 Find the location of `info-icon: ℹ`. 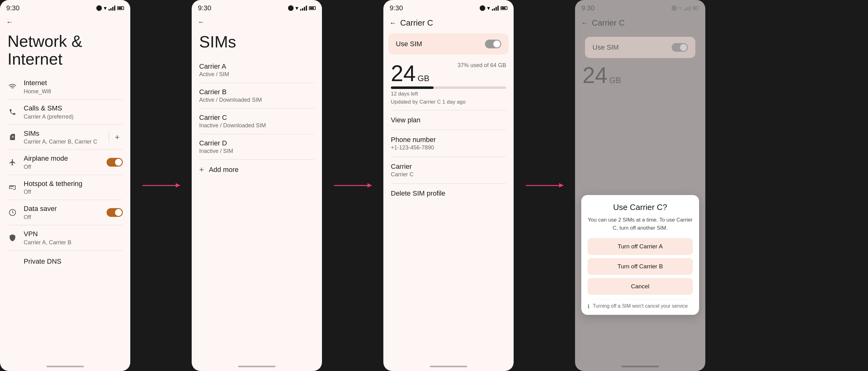

info-icon: ℹ is located at coordinates (589, 306).